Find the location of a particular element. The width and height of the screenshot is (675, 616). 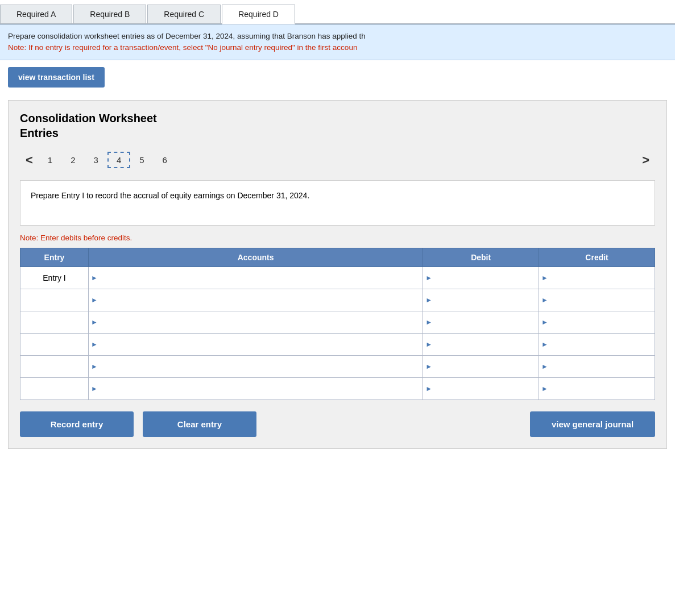

worksheet-title-line1: Consolidation Worksheet is located at coordinates (89, 118).